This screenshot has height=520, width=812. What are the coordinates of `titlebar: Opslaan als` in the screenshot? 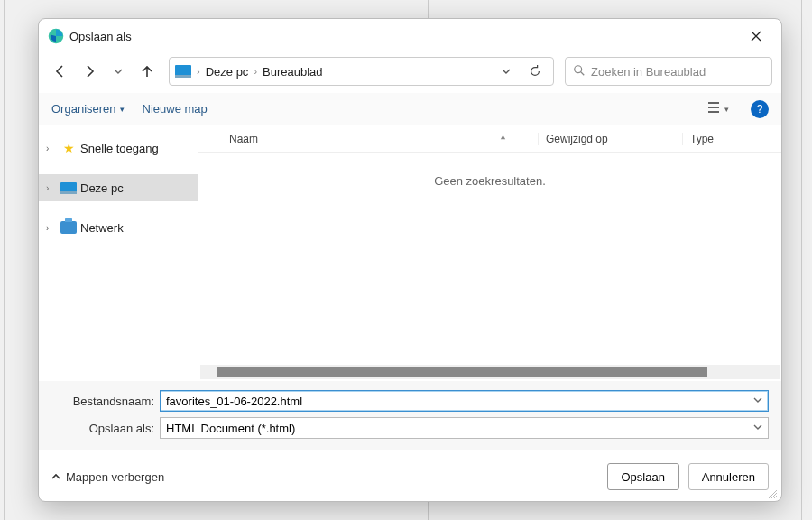 It's located at (410, 36).